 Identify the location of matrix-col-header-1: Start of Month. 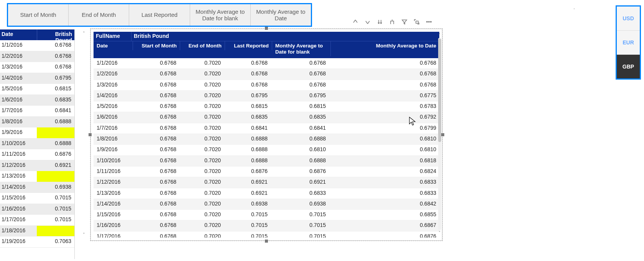
(156, 46).